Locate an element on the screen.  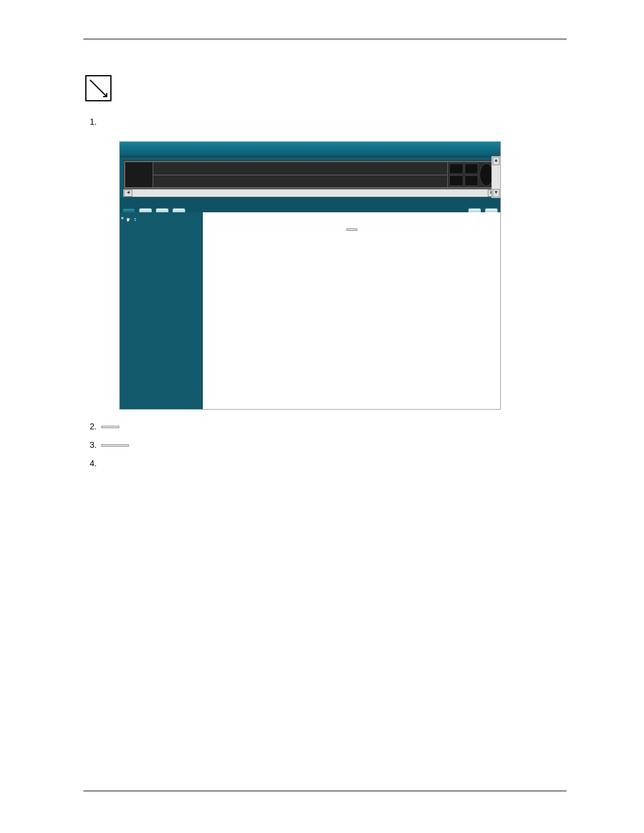
note-icon is located at coordinates (98, 88).